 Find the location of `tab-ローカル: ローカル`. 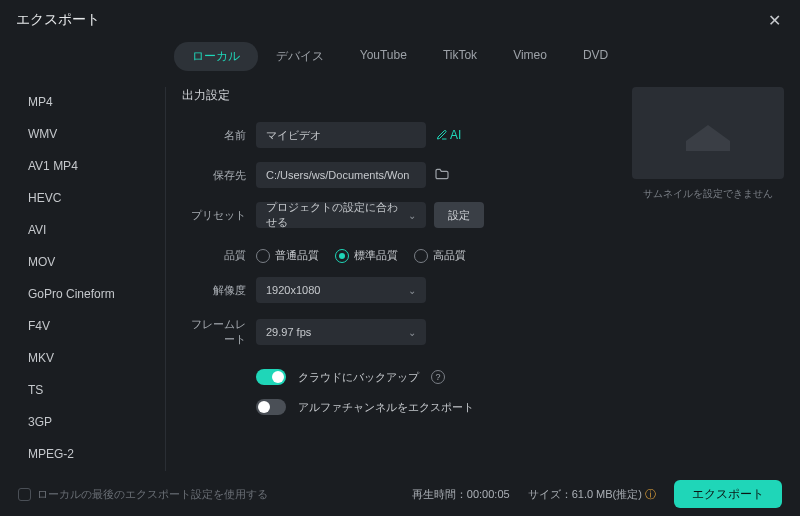

tab-ローカル: ローカル is located at coordinates (216, 56).